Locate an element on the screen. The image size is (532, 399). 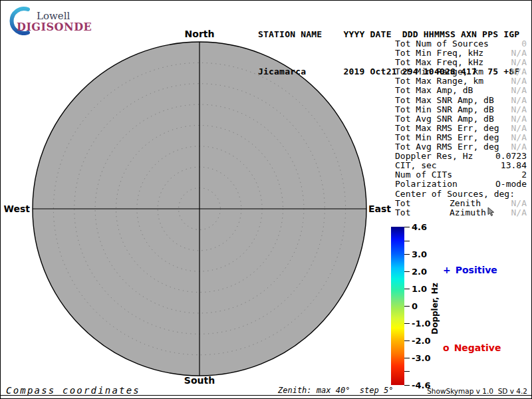
negative-symbol-icon: o is located at coordinates (446, 348).